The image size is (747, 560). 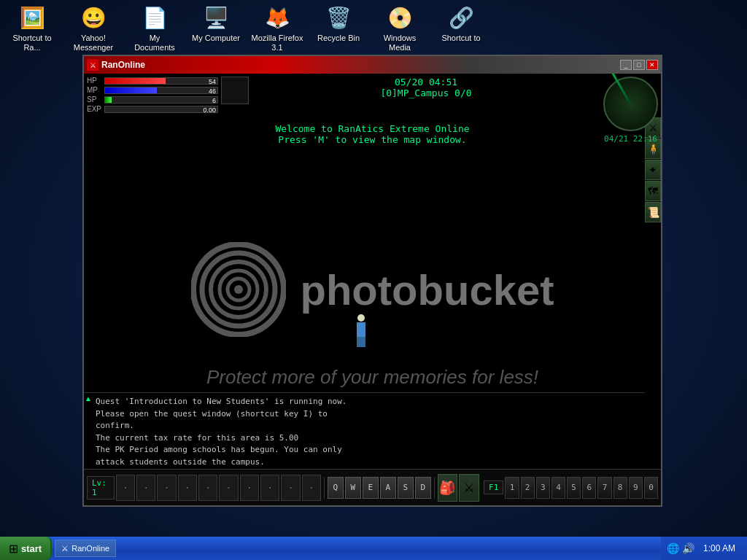 I want to click on num-7: 7, so click(x=604, y=488).